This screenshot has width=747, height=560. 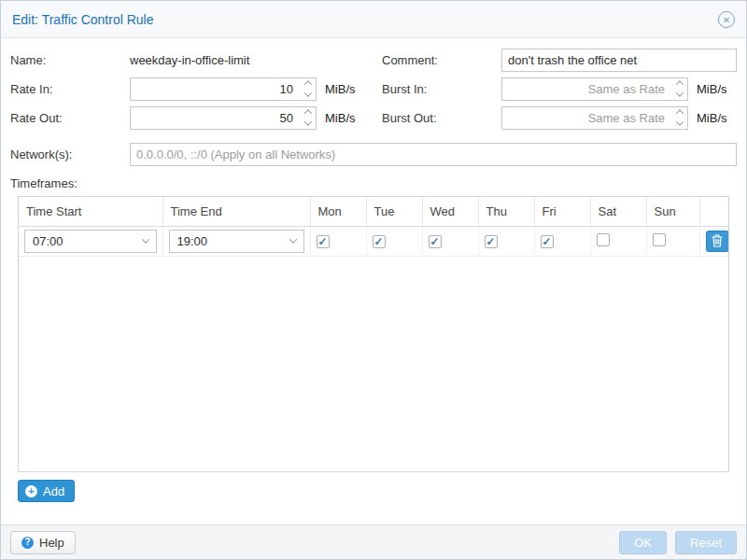 What do you see at coordinates (237, 241) in the screenshot?
I see `time-end-combo: 19:00` at bounding box center [237, 241].